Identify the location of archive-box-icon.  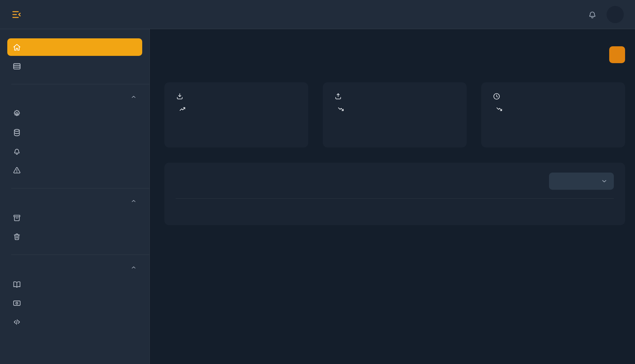
(17, 218).